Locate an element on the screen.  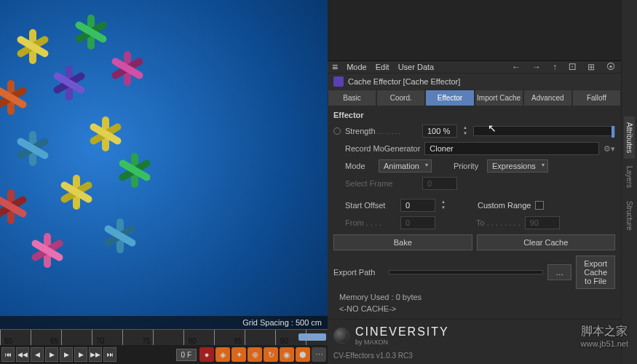
next-frame-button: ▶ is located at coordinates (81, 355).